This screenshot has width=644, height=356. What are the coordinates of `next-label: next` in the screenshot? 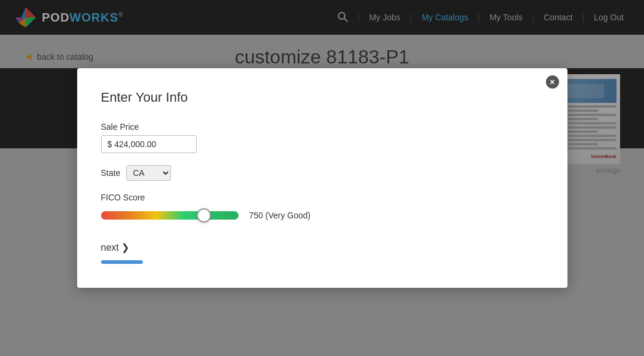 It's located at (110, 248).